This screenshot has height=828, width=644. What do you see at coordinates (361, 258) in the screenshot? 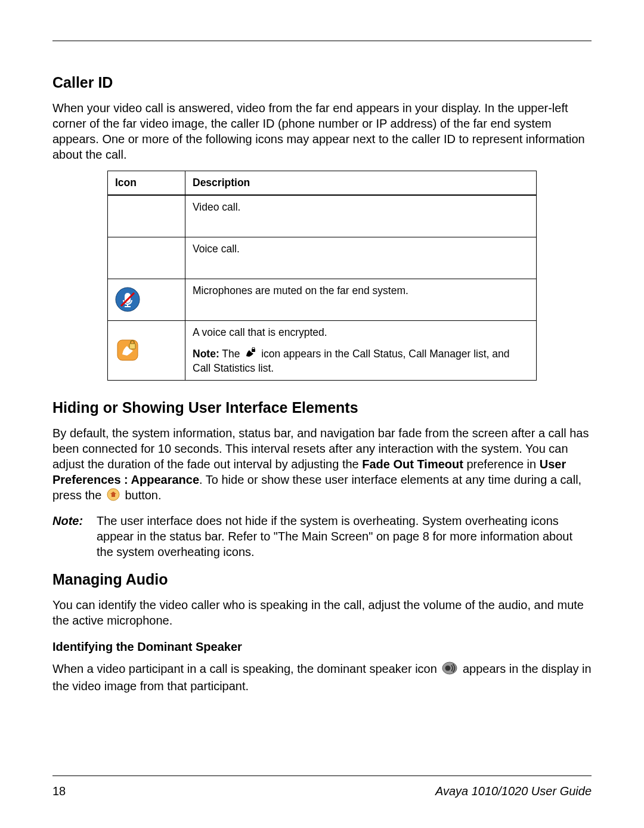
I see `table-cell-desc: Voice call.` at bounding box center [361, 258].